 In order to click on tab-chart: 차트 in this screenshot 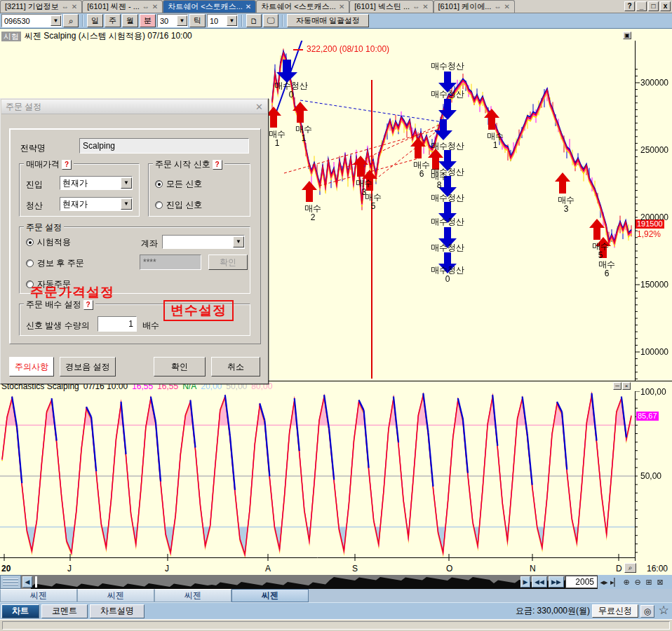, I will do `click(20, 611)`.